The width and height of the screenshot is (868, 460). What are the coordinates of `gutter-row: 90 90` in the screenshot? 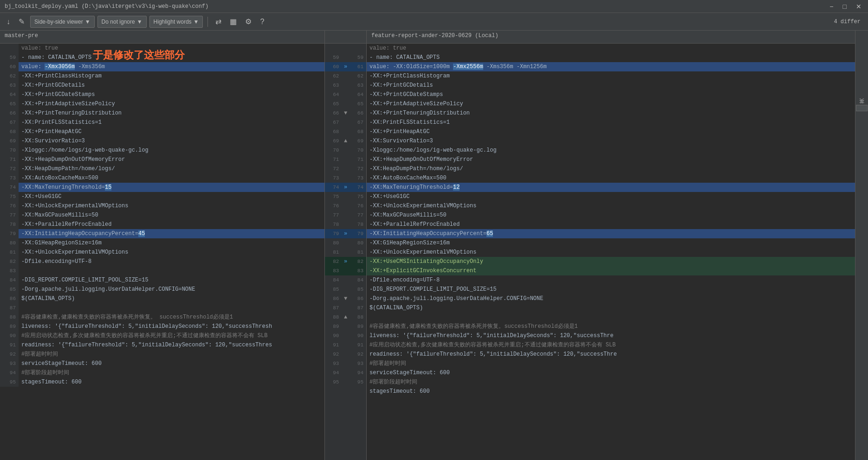 It's located at (345, 336).